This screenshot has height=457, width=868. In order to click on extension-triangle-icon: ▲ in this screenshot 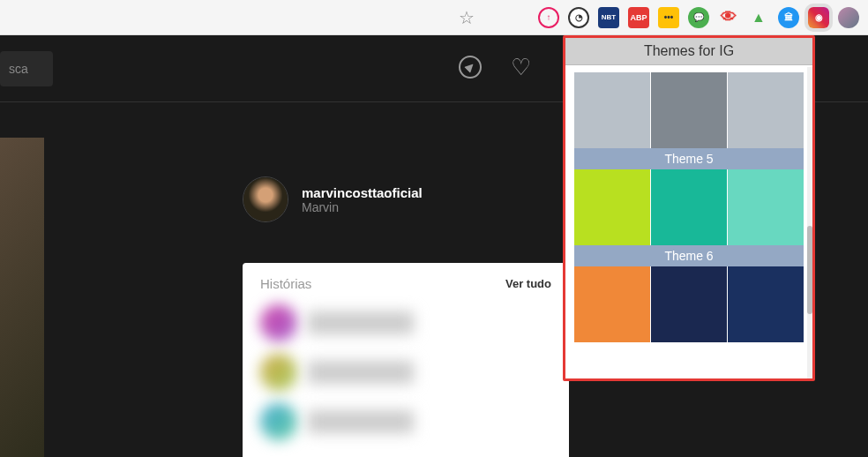, I will do `click(759, 18)`.